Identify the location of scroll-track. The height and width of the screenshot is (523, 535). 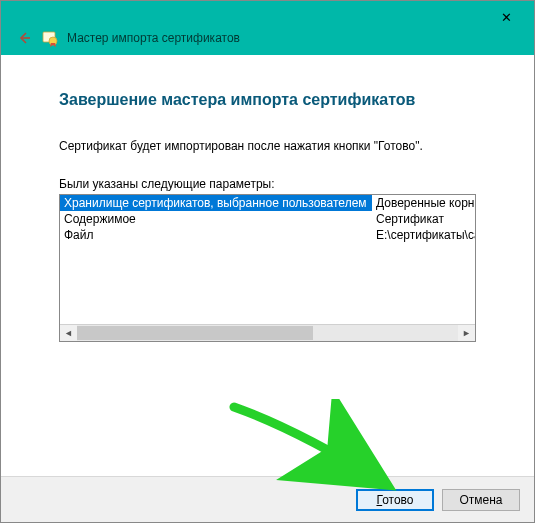
(268, 333).